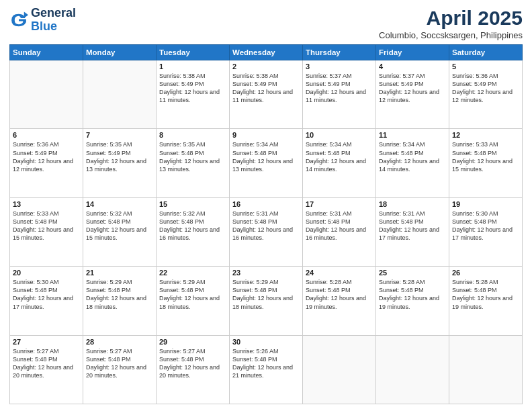 Image resolution: width=532 pixels, height=411 pixels. Describe the element at coordinates (339, 135) in the screenshot. I see `day-number: 10` at that location.